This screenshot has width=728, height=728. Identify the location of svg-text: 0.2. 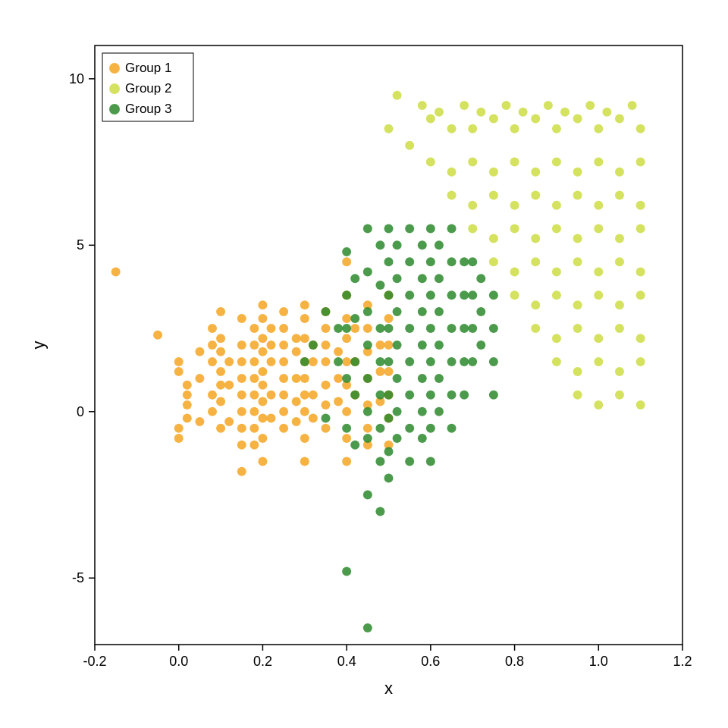
(262, 661).